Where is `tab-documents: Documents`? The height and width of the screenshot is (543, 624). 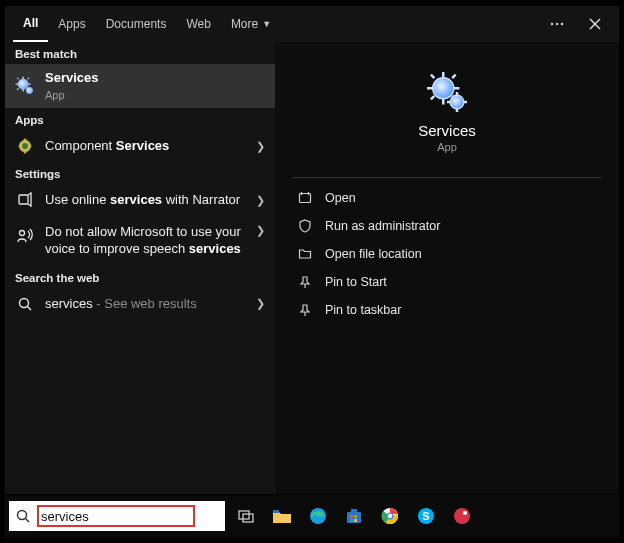
tab-documents: Documents is located at coordinates (136, 24).